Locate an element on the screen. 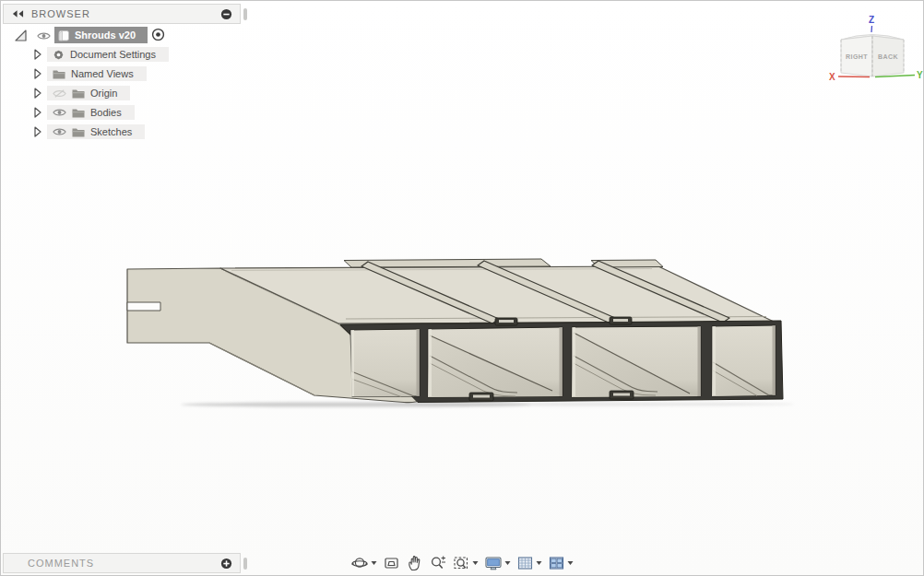 This screenshot has width=924, height=576. display-settings-icon is located at coordinates (494, 563).